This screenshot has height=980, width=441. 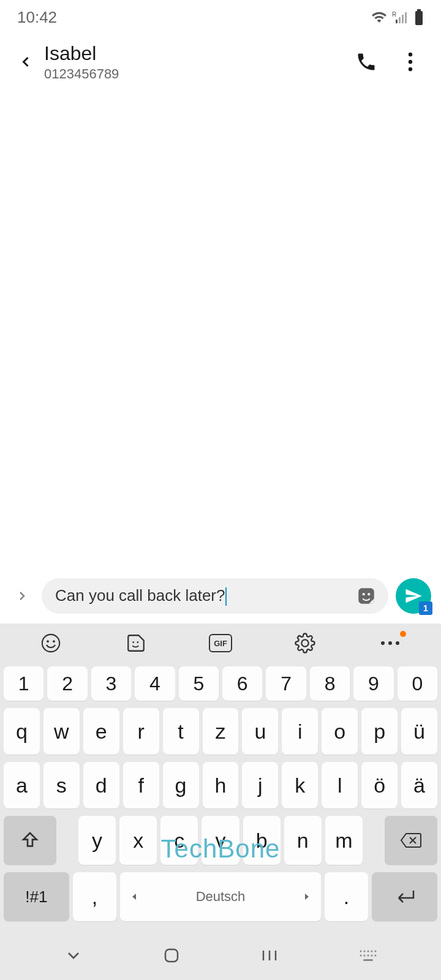 I want to click on key-oe: ö, so click(x=380, y=785).